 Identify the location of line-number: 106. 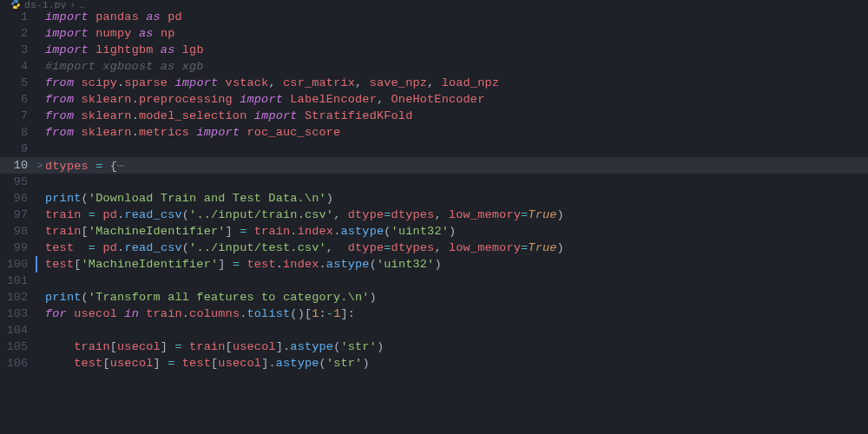
(17, 363).